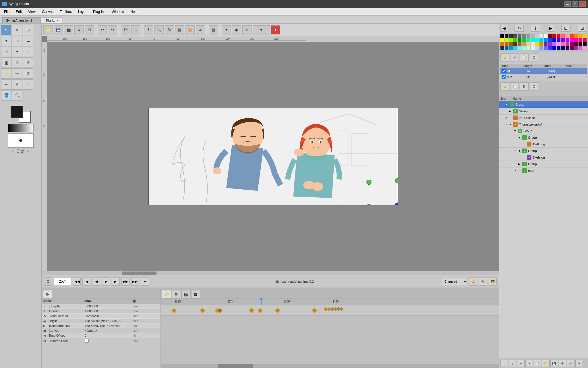 Image resolution: width=588 pixels, height=368 pixels. I want to click on canvas-tool-save: 💾, so click(58, 30).